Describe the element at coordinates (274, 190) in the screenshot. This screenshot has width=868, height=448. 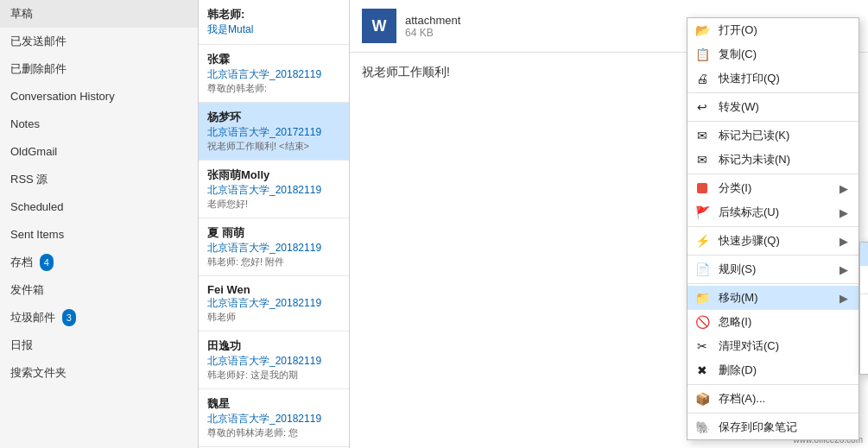
I see `email-subject-3: 北京语言大学_20182119` at that location.